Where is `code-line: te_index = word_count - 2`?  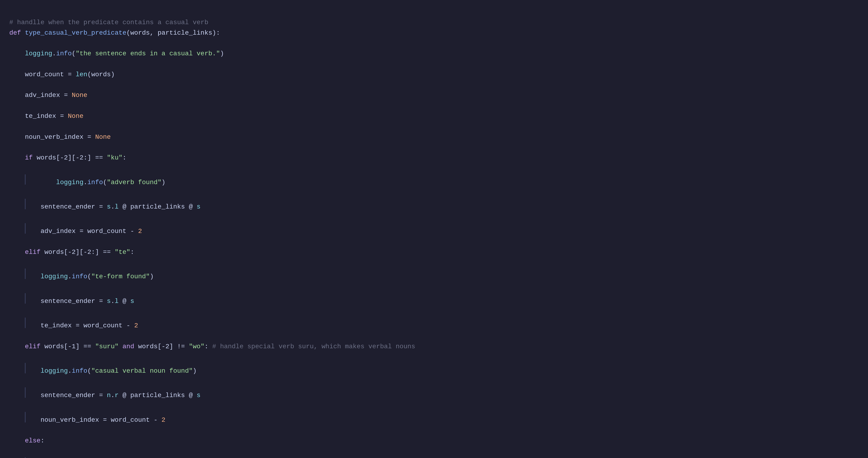 code-line: te_index = word_count - 2 is located at coordinates (434, 324).